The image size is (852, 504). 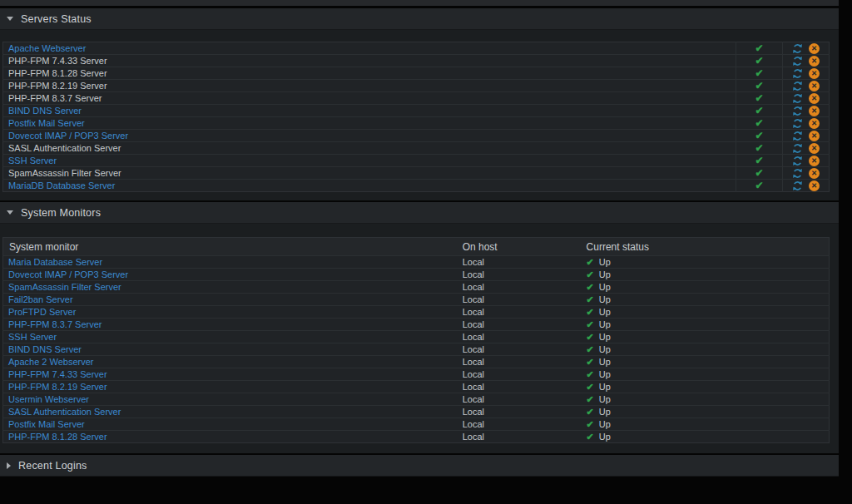 What do you see at coordinates (10, 18) in the screenshot?
I see `caret-down-icon` at bounding box center [10, 18].